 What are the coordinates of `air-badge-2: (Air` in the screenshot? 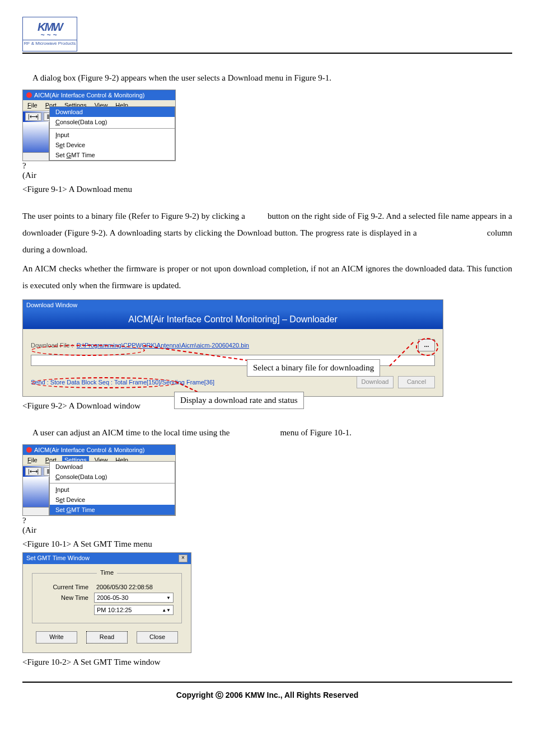 It's located at (99, 530).